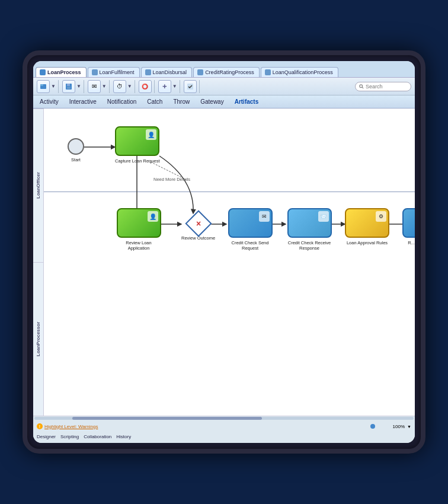 This screenshot has width=448, height=504. I want to click on toolbar-dropdown-1: ▼, so click(53, 87).